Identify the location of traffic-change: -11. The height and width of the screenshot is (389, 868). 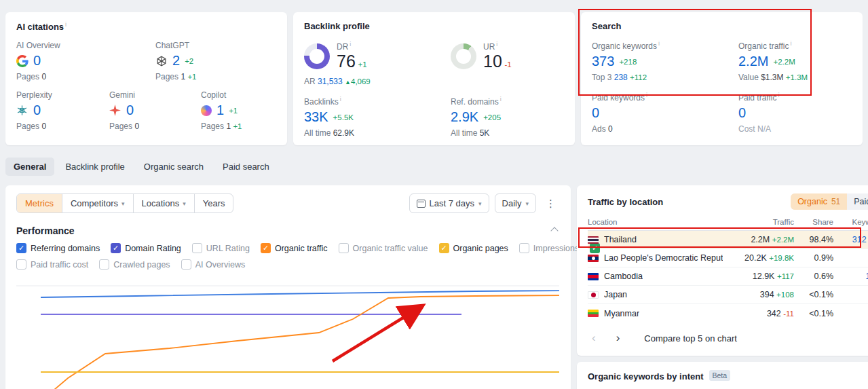
(789, 314).